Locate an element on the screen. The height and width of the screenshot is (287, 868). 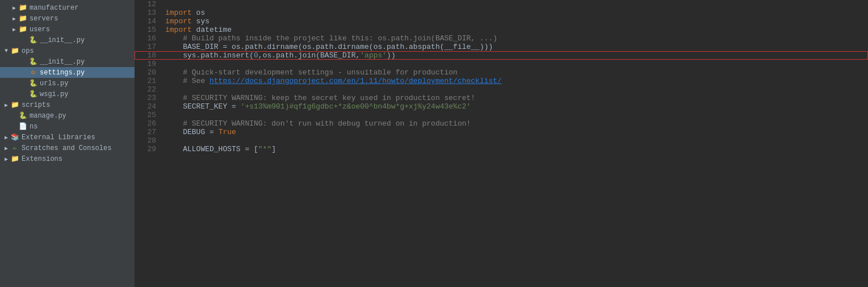
sidebar-item-label: wsgi.py is located at coordinates (54, 94).